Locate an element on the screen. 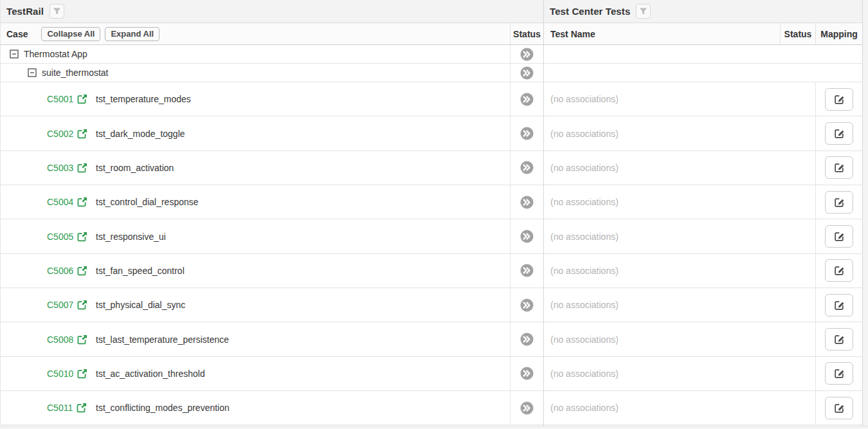 This screenshot has width=868, height=429. tree-row-project: Thermostat App is located at coordinates (272, 54).